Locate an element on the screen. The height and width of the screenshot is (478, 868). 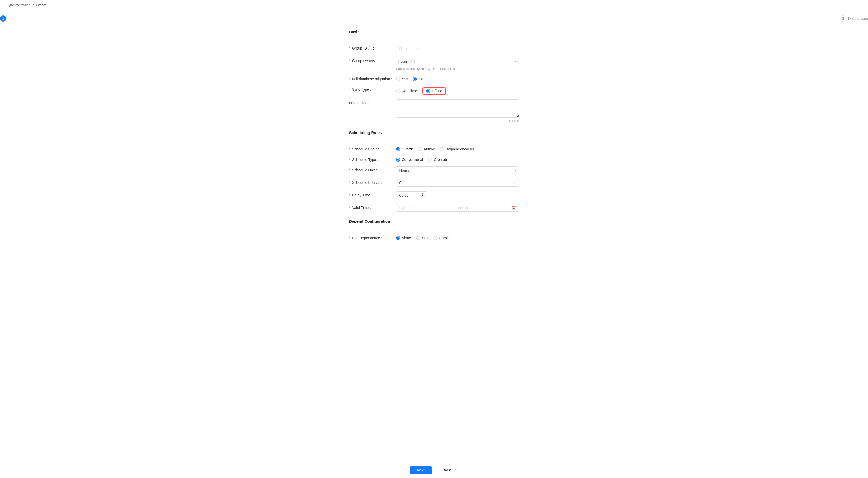
sync-type-control: RealTime Offline is located at coordinates (458, 90).